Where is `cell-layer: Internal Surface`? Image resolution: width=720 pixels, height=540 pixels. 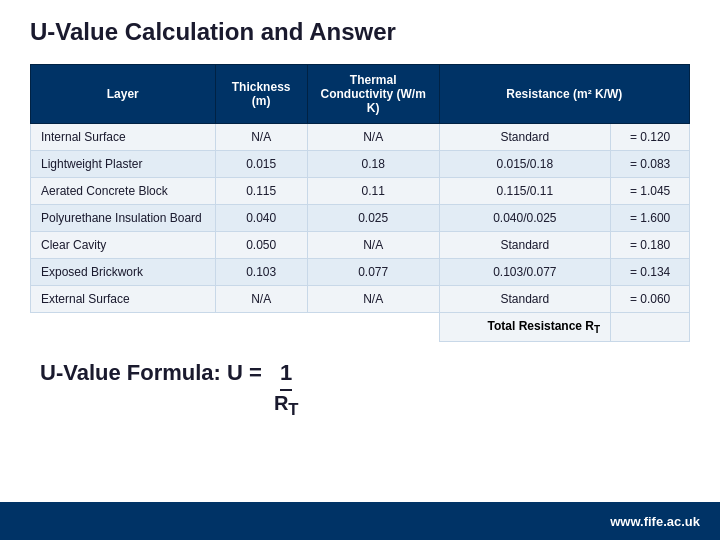 cell-layer: Internal Surface is located at coordinates (124, 138).